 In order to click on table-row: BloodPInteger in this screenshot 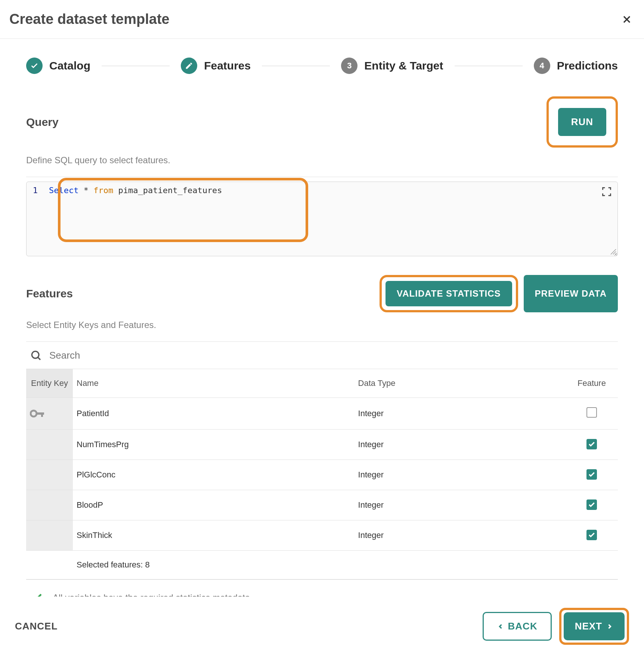, I will do `click(322, 505)`.